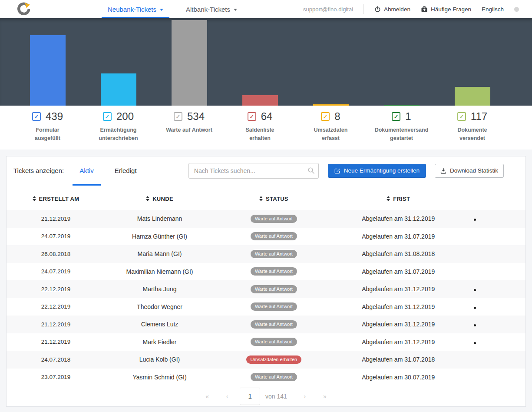  I want to click on tab-aktiv: Aktiv, so click(87, 171).